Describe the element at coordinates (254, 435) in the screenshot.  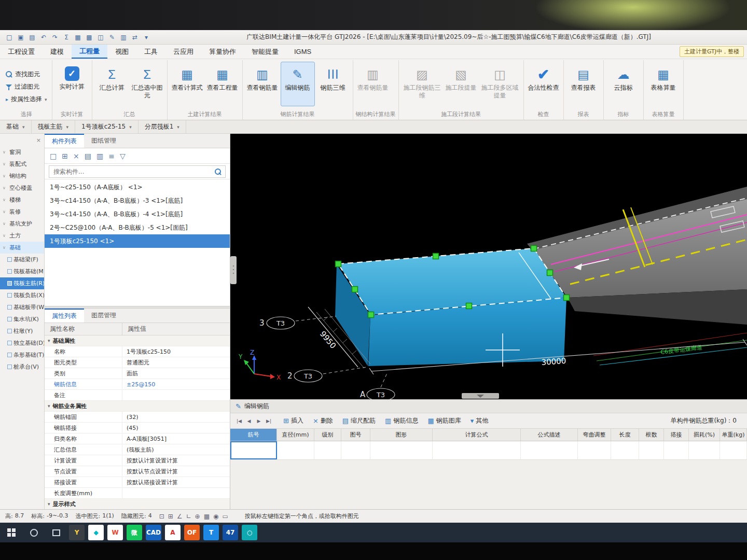
I see `rebar-column-header: 筋号` at that location.